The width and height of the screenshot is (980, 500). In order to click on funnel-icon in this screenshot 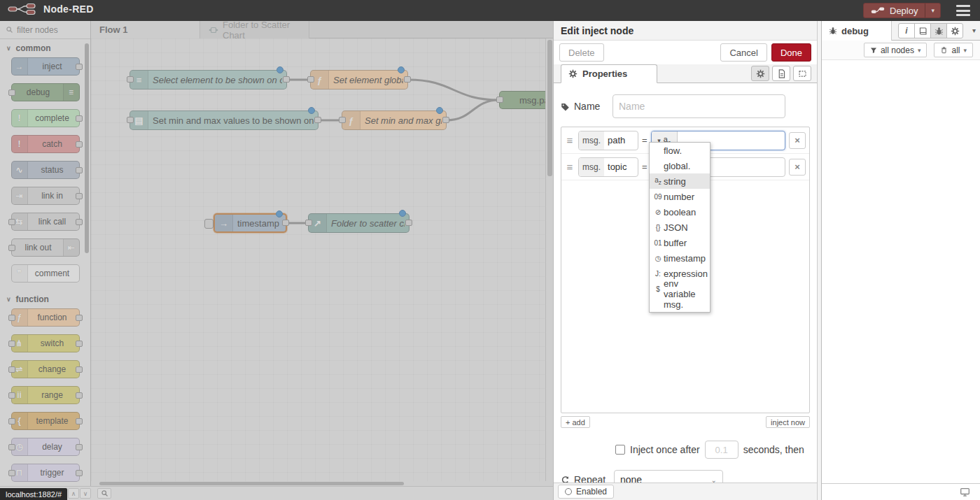, I will do `click(874, 50)`.